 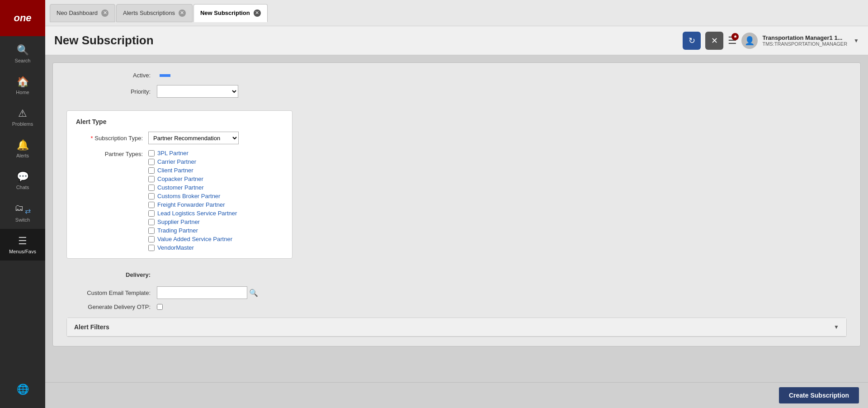 What do you see at coordinates (181, 187) in the screenshot?
I see `label-customer-partner: Customer Partner` at bounding box center [181, 187].